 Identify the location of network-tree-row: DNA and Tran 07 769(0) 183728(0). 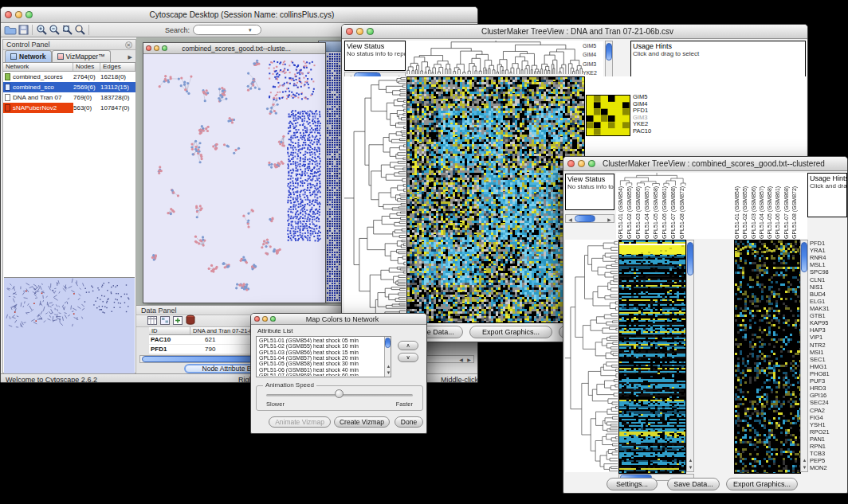
(69, 97).